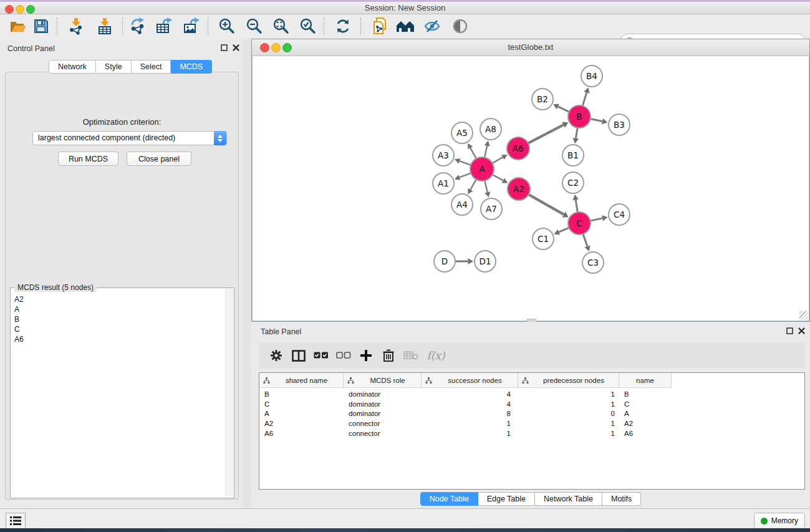 The height and width of the screenshot is (532, 810). I want to click on save-session-button, so click(41, 26).